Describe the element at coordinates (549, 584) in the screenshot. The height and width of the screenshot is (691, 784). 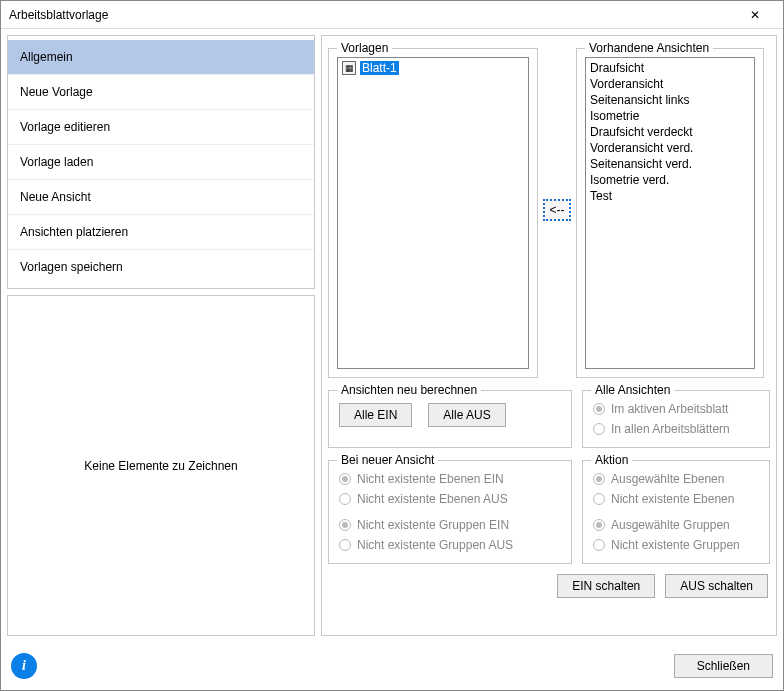
I see `on-off-button-row: EIN schalten AUS schalten` at that location.